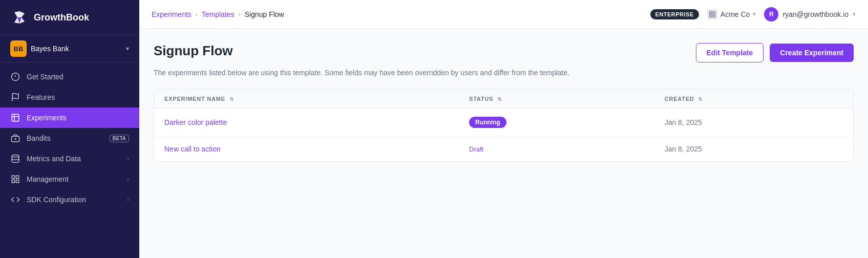 This screenshot has height=258, width=868. Describe the element at coordinates (504, 123) in the screenshot. I see `table-row: Darker color palette Running Jan 8, 2025` at that location.